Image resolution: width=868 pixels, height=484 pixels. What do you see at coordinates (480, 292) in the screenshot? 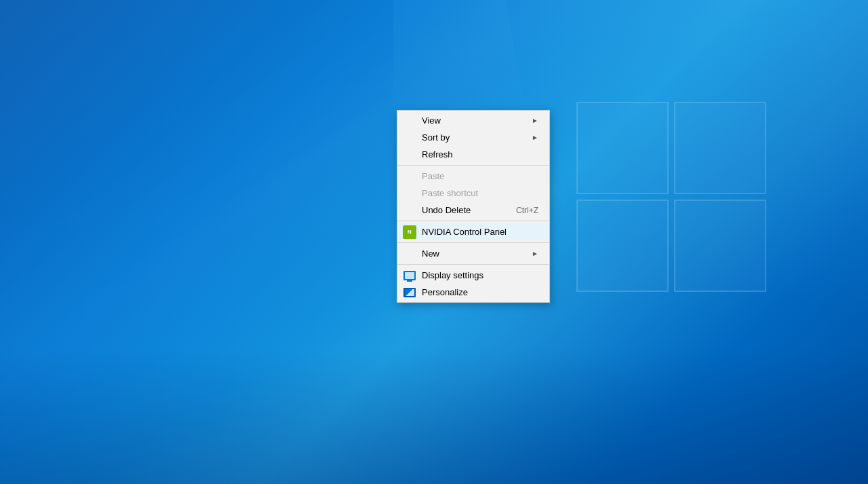
I see `menu-item-personalize-label: Personalize` at bounding box center [480, 292].